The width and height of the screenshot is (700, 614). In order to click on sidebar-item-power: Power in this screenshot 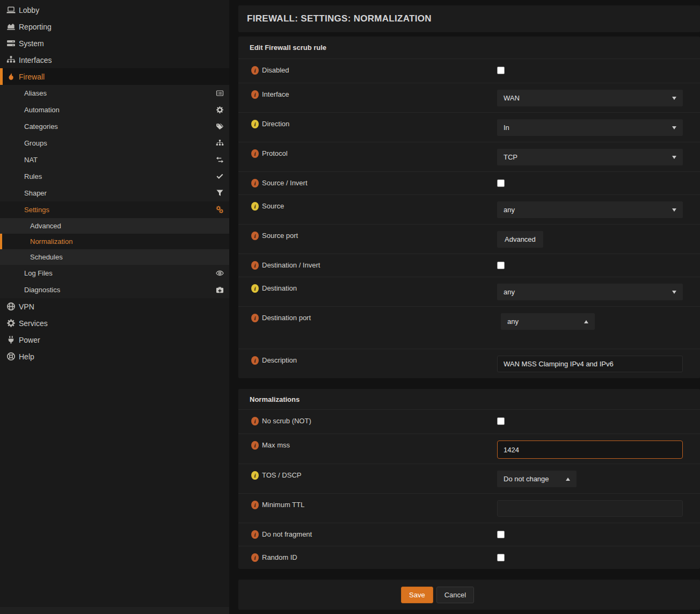, I will do `click(115, 339)`.